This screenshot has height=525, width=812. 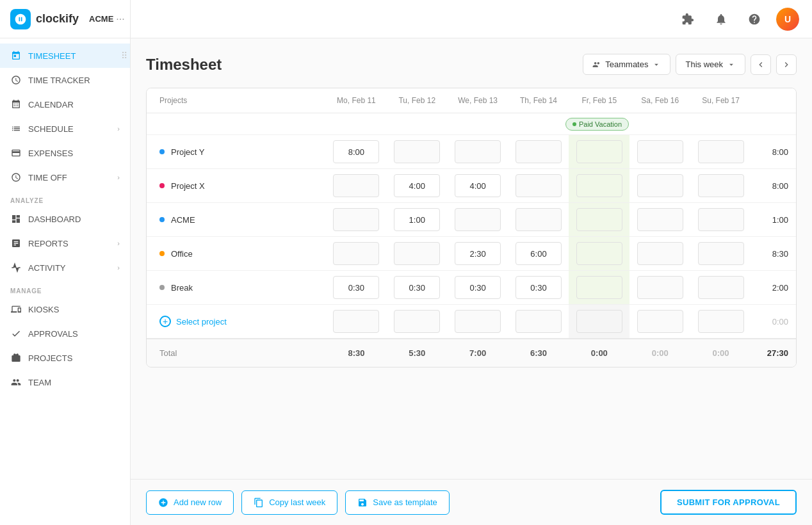 What do you see at coordinates (688, 19) in the screenshot?
I see `puzzle-icon` at bounding box center [688, 19].